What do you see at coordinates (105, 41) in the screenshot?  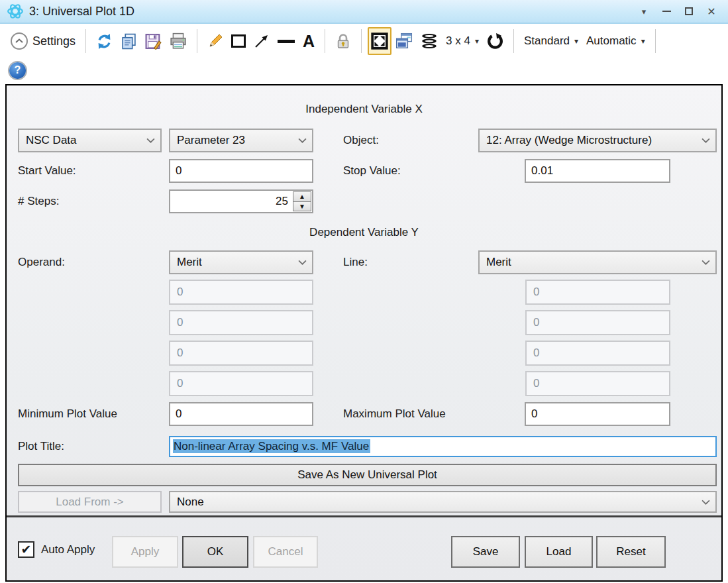 I see `refresh-button` at bounding box center [105, 41].